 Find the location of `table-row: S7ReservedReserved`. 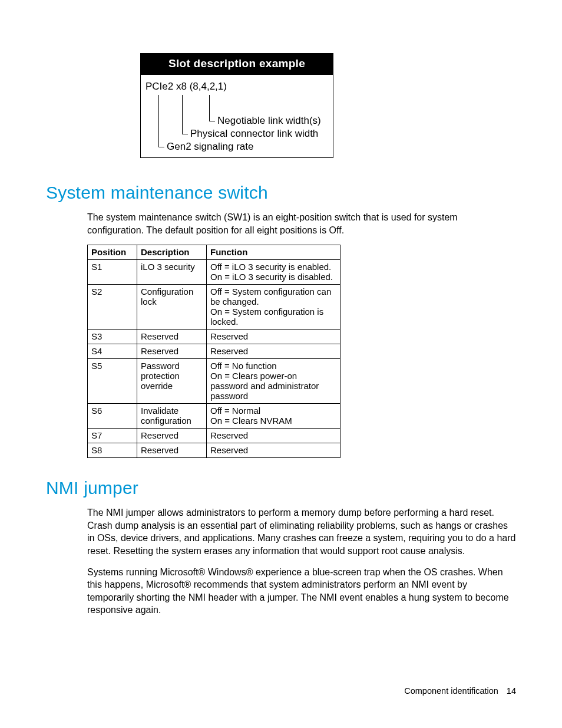

table-row: S7ReservedReserved is located at coordinates (214, 436).